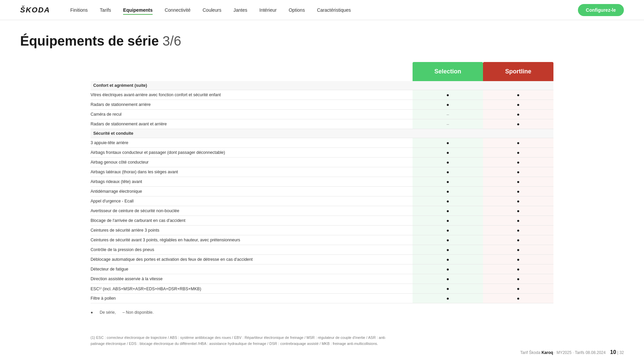  Describe the element at coordinates (322, 95) in the screenshot. I see `table-row: Vitres électriques avant-arrière avec fo…` at that location.